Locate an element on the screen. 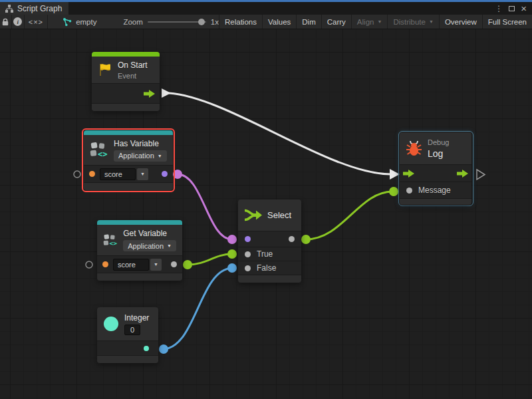  fullscreen-label: Full Screen is located at coordinates (507, 22).